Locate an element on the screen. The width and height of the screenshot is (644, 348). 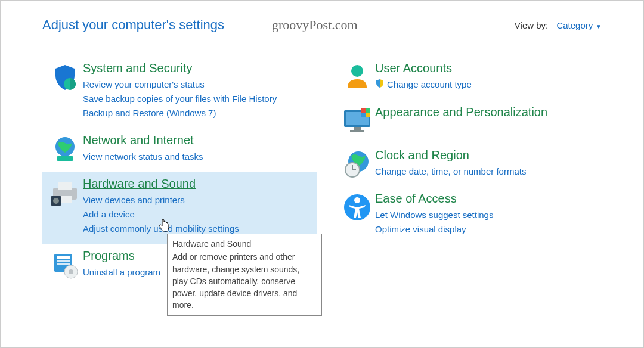
viewby-label: View by: is located at coordinates (531, 25).